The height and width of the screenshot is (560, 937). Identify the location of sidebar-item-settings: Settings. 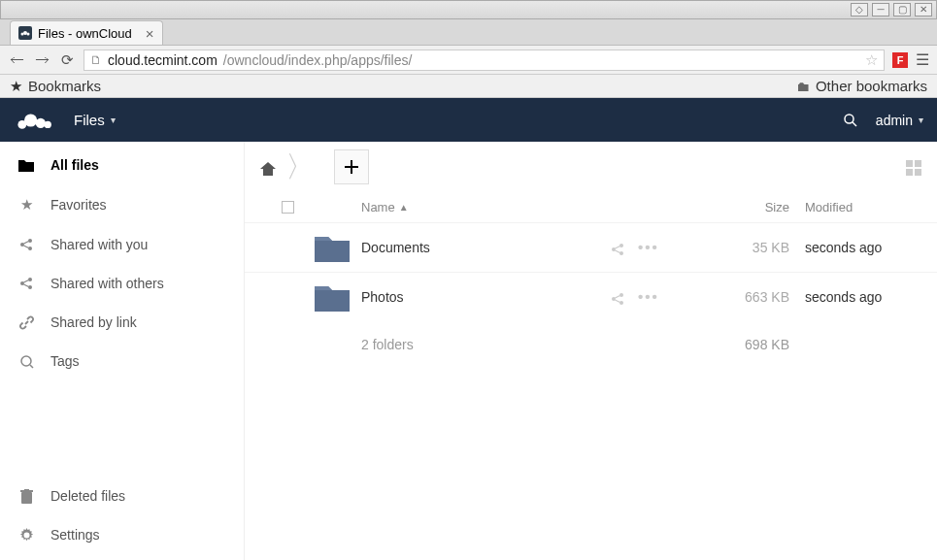
(122, 535).